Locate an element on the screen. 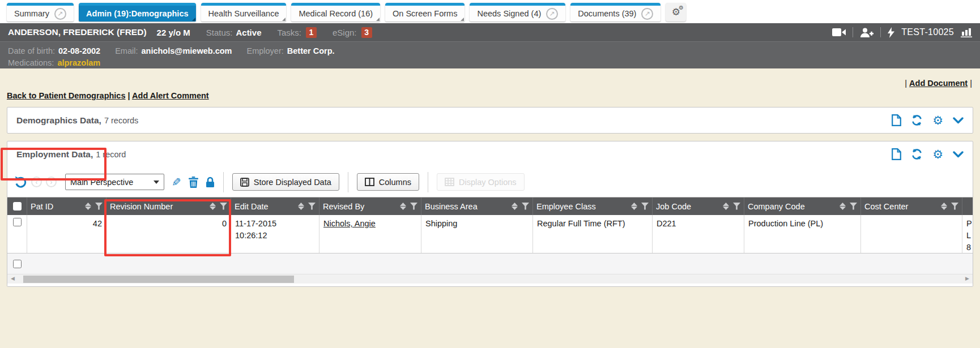 The height and width of the screenshot is (348, 980). column-header-revision-number: Revision Number is located at coordinates (169, 206).